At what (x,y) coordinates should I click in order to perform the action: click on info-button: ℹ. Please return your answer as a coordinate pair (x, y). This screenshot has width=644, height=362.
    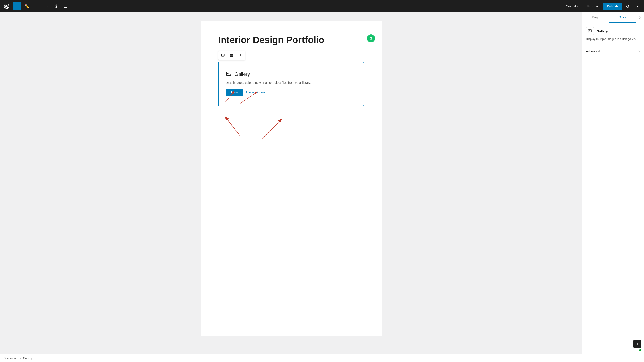
    Looking at the image, I should click on (56, 6).